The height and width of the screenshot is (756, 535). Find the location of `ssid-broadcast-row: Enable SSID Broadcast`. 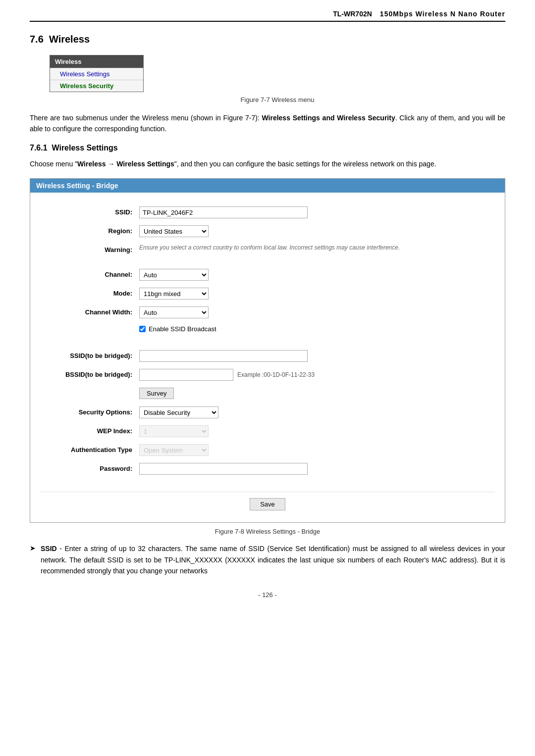

ssid-broadcast-row: Enable SSID Broadcast is located at coordinates (268, 332).